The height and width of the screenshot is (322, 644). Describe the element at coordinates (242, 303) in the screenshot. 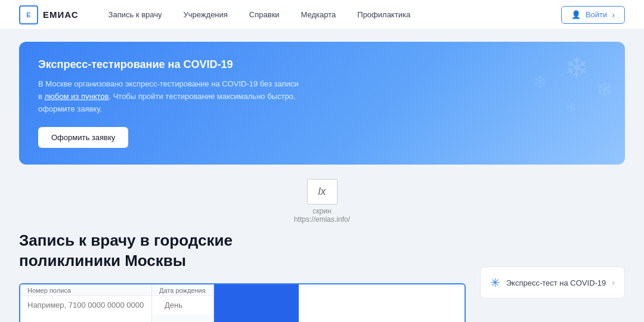

I see `appointment-form: Номер полиса Дата рождения` at that location.